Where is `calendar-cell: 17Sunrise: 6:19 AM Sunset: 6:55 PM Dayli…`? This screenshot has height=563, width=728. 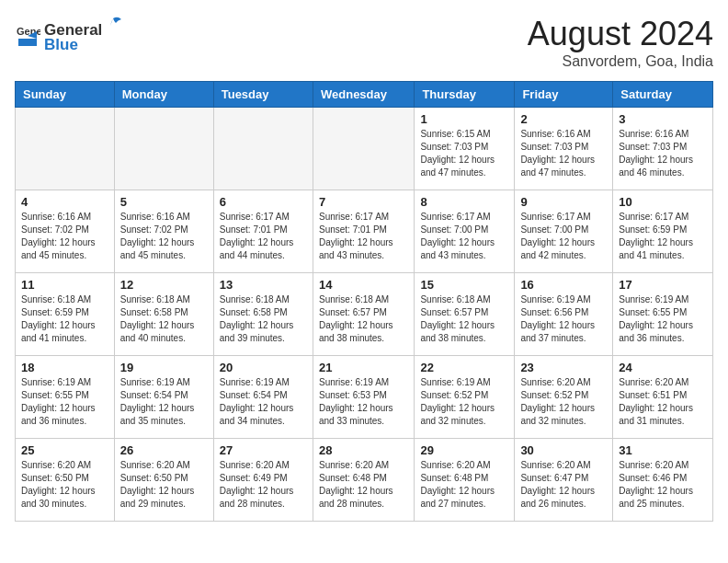
calendar-cell: 17Sunrise: 6:19 AM Sunset: 6:55 PM Dayli… is located at coordinates (664, 315).